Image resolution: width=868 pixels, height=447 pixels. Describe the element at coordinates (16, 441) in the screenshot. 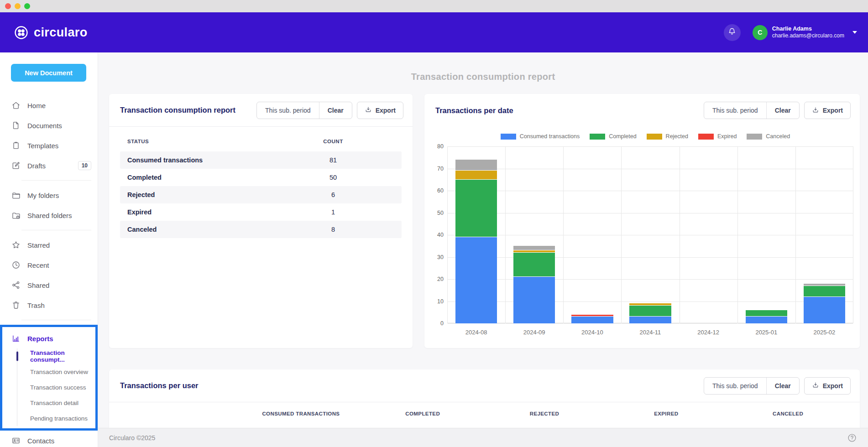

I see `id-card-icon` at that location.